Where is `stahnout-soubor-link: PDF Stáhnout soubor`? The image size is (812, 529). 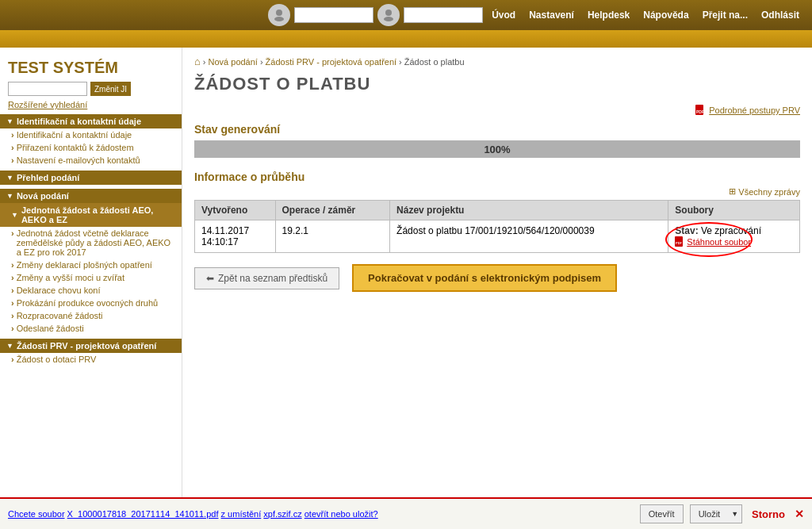
stahnout-soubor-link: PDF Stáhnout soubor is located at coordinates (734, 241).